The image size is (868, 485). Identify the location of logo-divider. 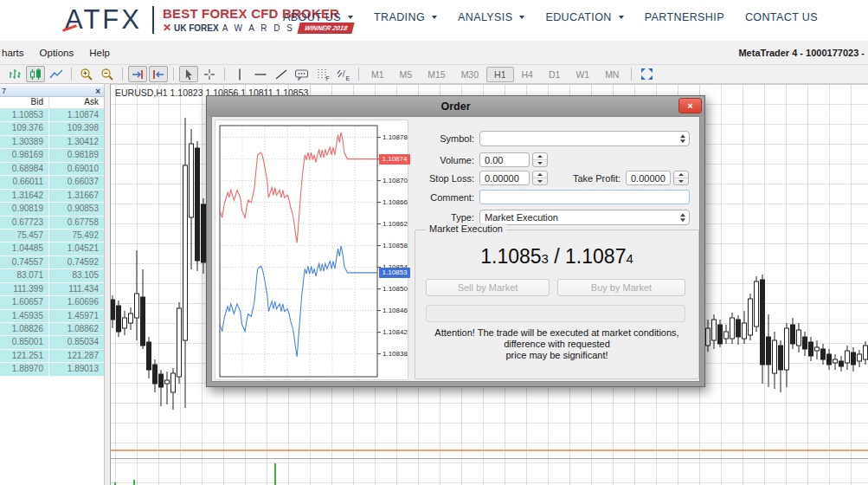
(153, 20).